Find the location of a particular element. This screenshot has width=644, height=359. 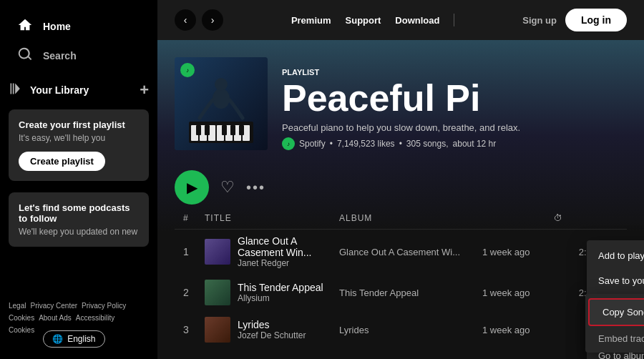

context-add-to-playlist: Add to playlist › is located at coordinates (615, 256).